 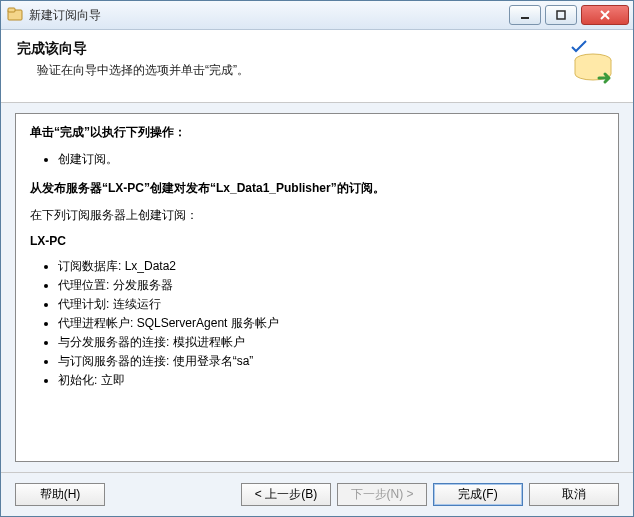 What do you see at coordinates (569, 15) in the screenshot?
I see `window-controls` at bounding box center [569, 15].